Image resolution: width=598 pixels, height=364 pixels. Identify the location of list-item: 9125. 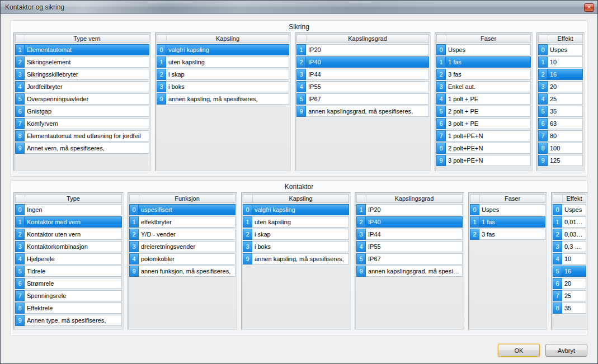
(561, 160).